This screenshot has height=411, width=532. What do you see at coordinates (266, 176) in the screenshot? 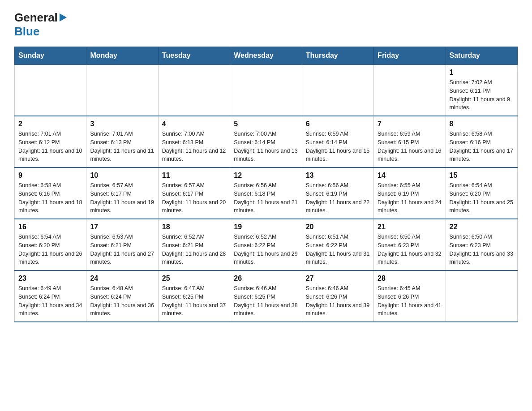
I see `day-number: 12` at bounding box center [266, 176].